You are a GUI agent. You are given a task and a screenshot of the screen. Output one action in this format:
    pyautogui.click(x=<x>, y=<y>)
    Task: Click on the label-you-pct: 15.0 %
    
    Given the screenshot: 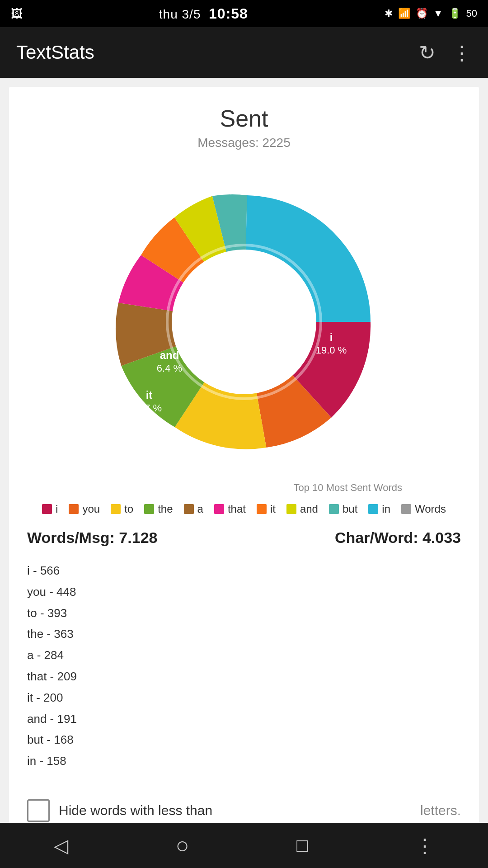 What is the action you would take?
    pyautogui.click(x=375, y=448)
    